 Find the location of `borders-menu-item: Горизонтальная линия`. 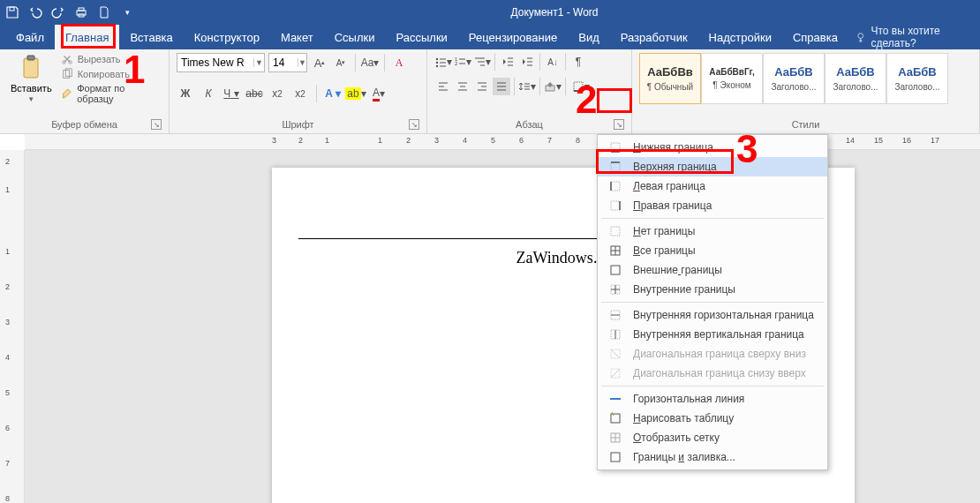

borders-menu-item: Горизонтальная линия is located at coordinates (712, 399).